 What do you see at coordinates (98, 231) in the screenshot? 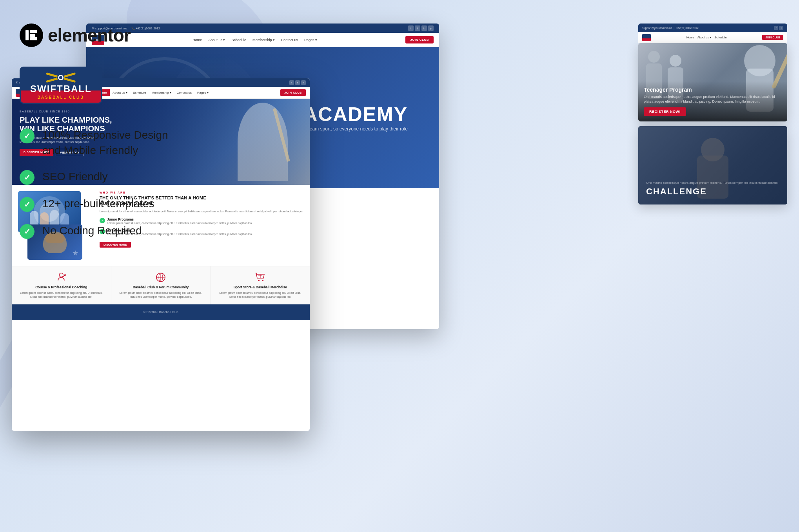
I see `feature-item-4: No Coding Required` at bounding box center [98, 231].